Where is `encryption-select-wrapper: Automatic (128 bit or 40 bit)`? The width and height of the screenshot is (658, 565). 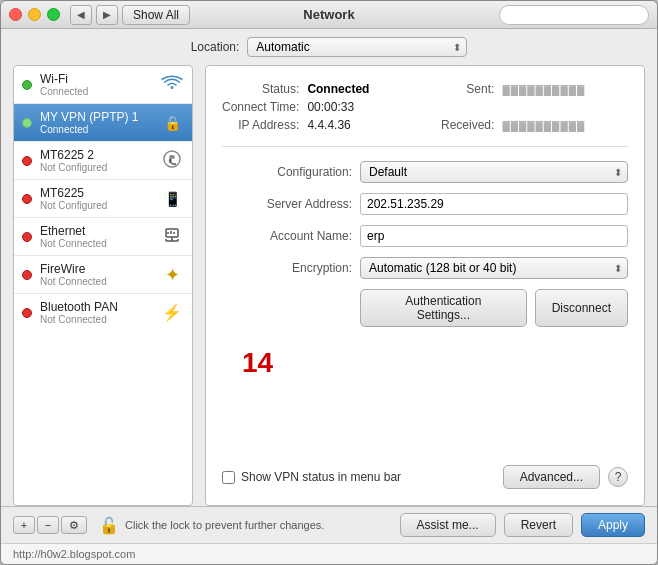 encryption-select-wrapper: Automatic (128 bit or 40 bit) is located at coordinates (494, 268).